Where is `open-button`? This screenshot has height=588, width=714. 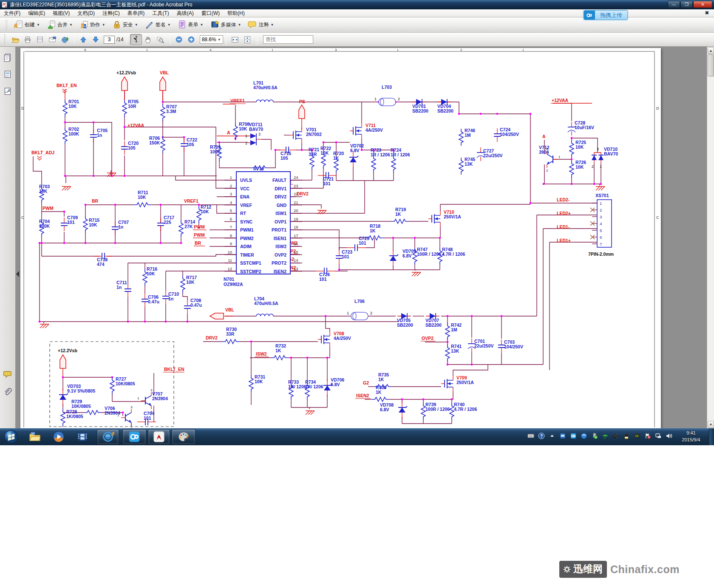
open-button is located at coordinates (15, 40).